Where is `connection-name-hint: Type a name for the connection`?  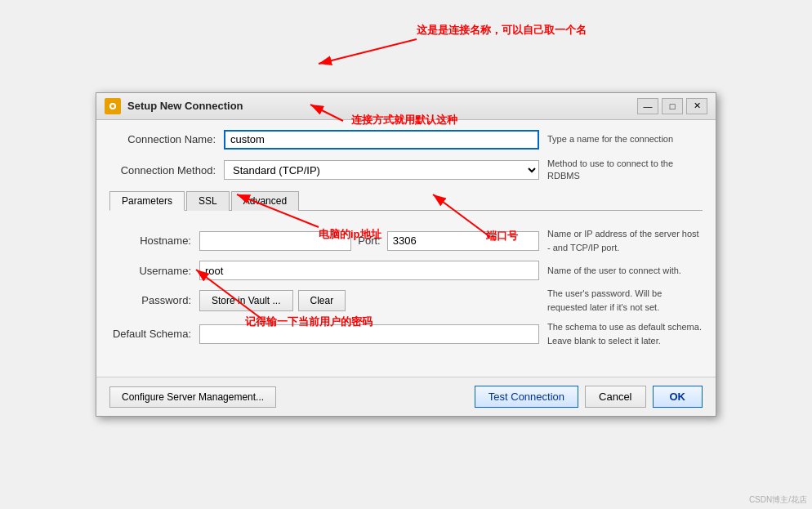
connection-name-hint: Type a name for the connection is located at coordinates (621, 139).